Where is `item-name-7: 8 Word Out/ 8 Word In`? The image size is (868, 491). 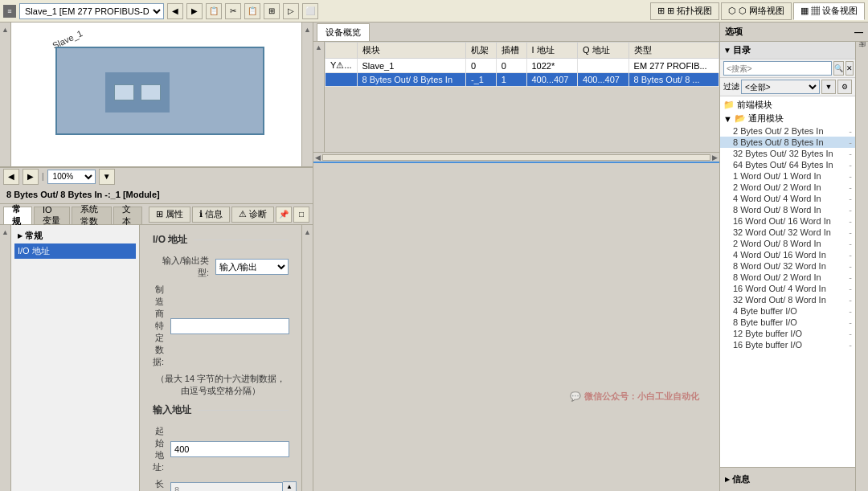 item-name-7: 8 Word Out/ 8 Word In is located at coordinates (777, 210).